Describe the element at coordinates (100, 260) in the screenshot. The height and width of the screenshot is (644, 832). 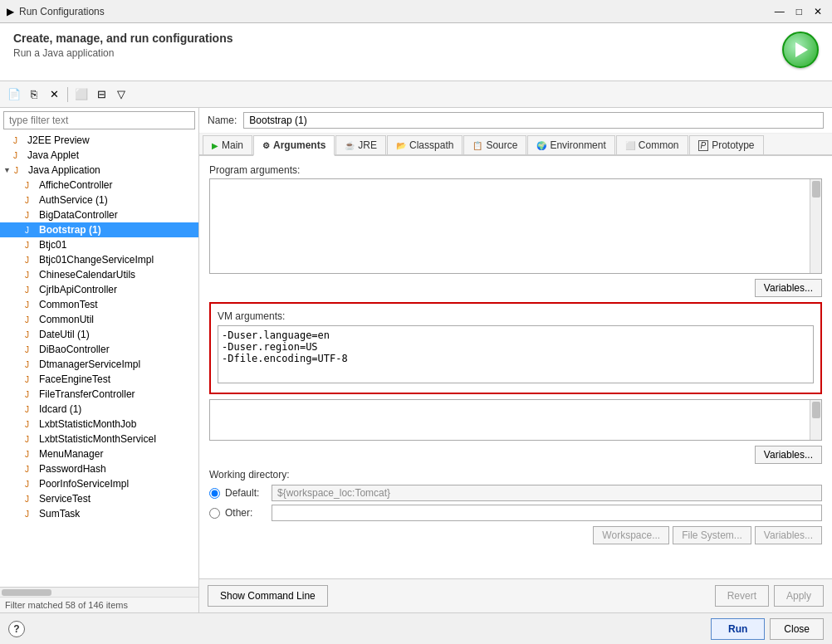
I see `list-item: J Btjc01ChangeServiceImpl` at that location.